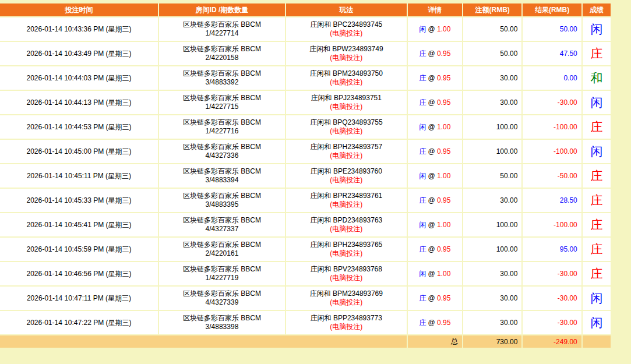 The width and height of the screenshot is (631, 364). What do you see at coordinates (222, 274) in the screenshot?
I see `room-cell: 区块链多彩百家乐 BBCM 1/4227719` at bounding box center [222, 274].